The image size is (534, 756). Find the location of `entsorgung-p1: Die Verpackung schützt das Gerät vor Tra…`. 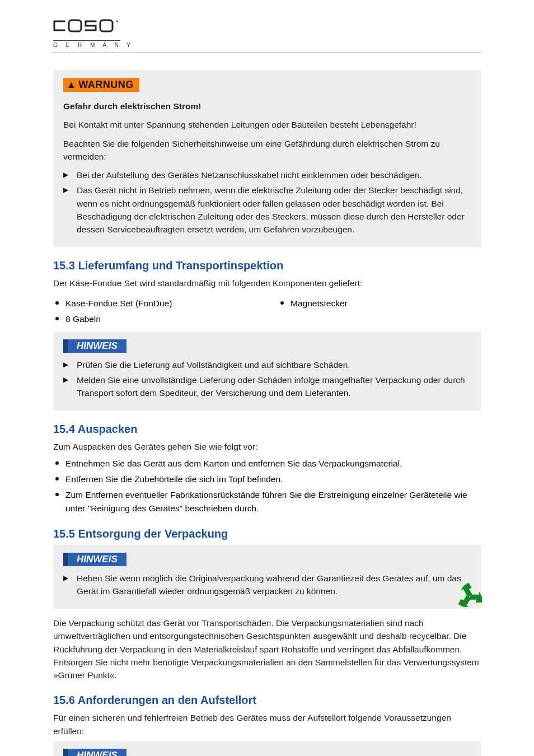

entsorgung-p1: Die Verpackung schützt das Gerät vor Tra… is located at coordinates (267, 649).